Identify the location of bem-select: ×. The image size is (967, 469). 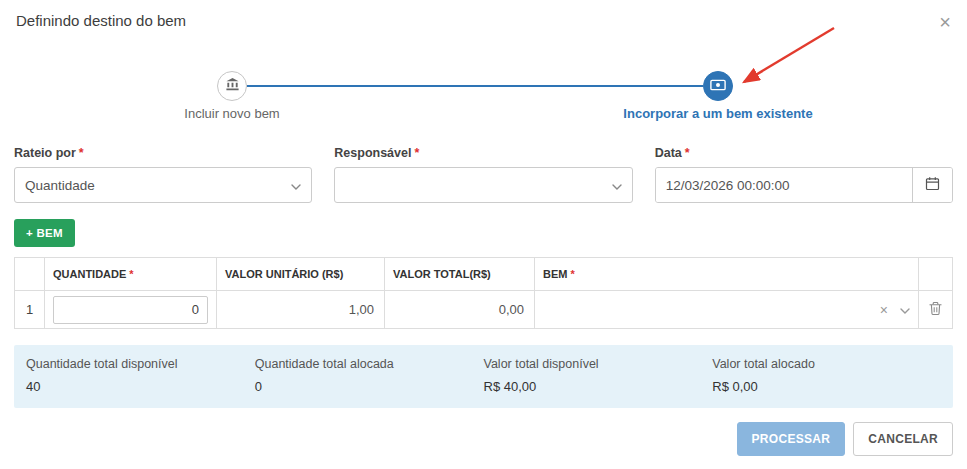
(726, 310).